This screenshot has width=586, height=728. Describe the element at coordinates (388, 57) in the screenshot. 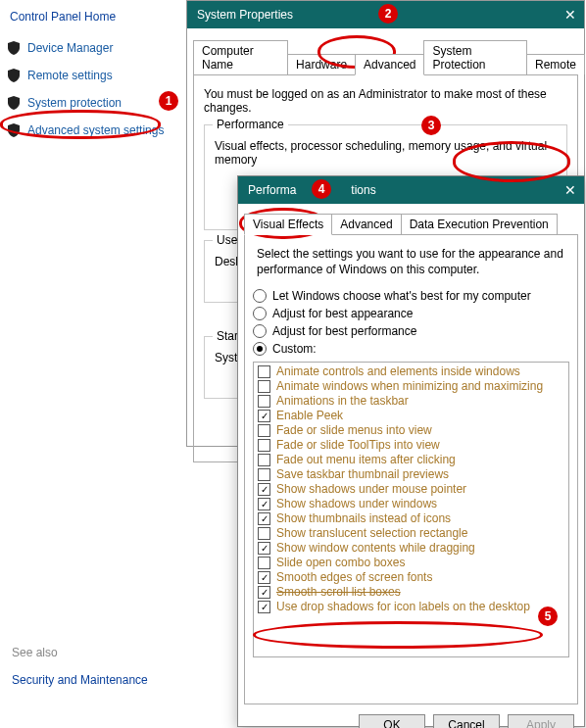

I see `system-properties-tabs: Computer Name Hardware Advanced System P…` at that location.